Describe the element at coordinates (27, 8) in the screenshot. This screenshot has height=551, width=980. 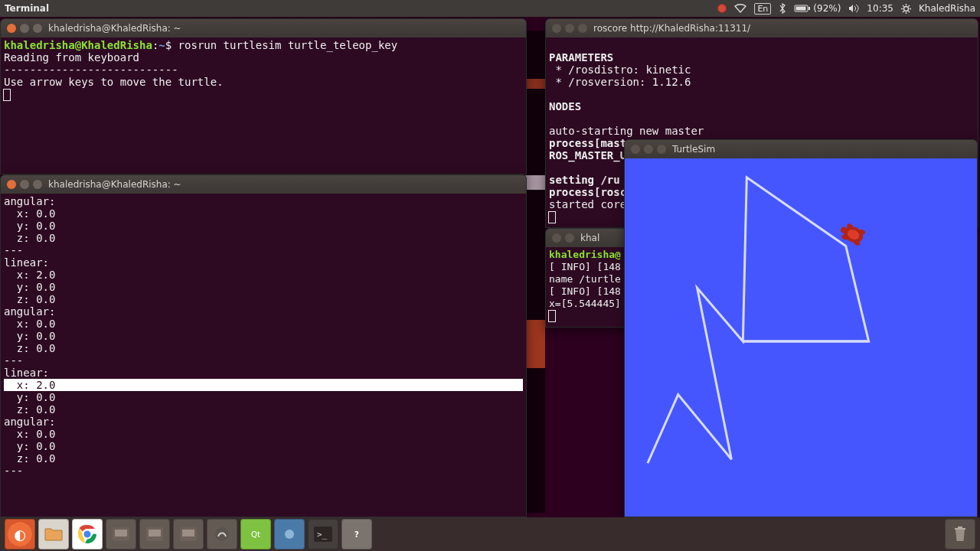
I see `active-app-label: Terminal` at that location.